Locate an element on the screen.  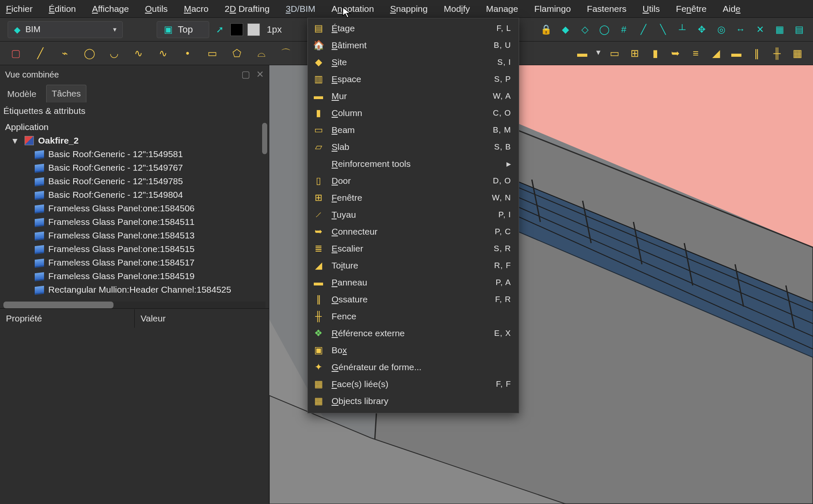
menu-item-escalier: ≣EscalierS, R is located at coordinates (413, 249).